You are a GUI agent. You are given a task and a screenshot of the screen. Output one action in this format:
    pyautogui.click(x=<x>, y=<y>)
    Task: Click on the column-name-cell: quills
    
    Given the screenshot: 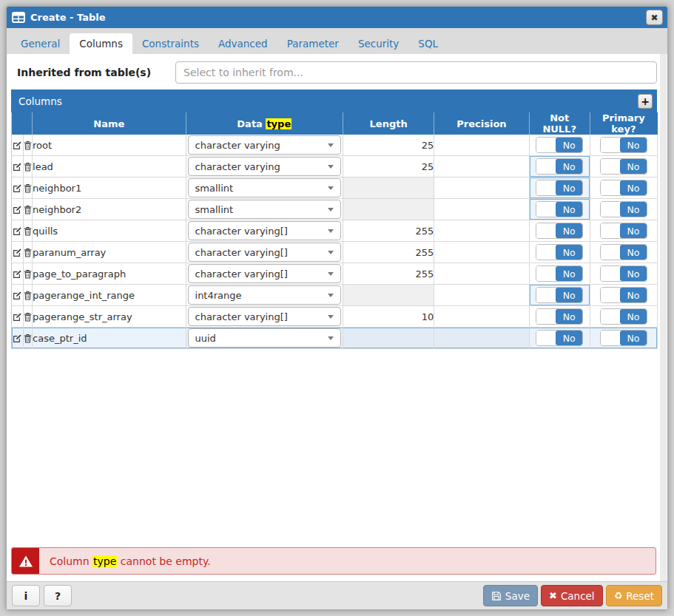 What is the action you would take?
    pyautogui.click(x=109, y=231)
    